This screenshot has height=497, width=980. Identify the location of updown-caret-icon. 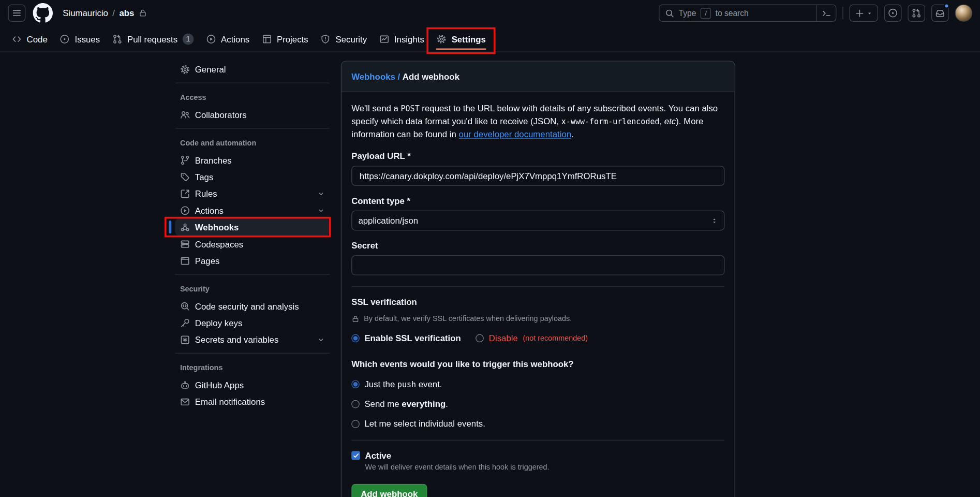
(714, 221).